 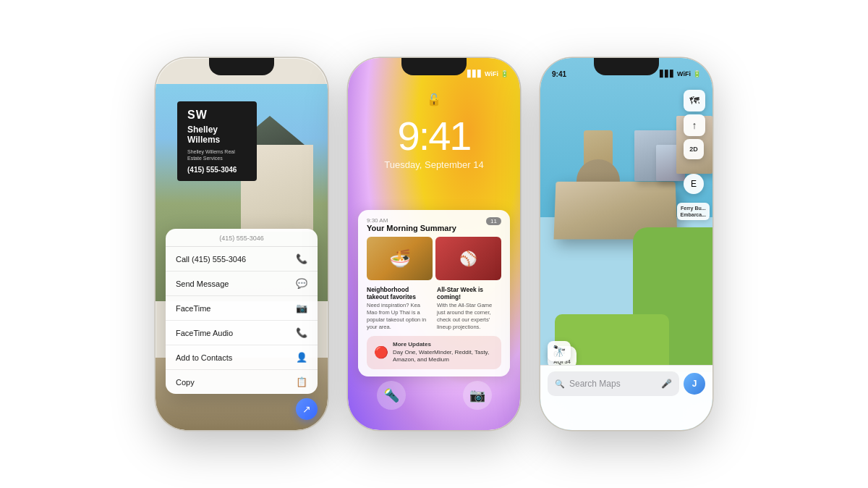 I want to click on add-contacts-icon: 👤, so click(x=302, y=358).